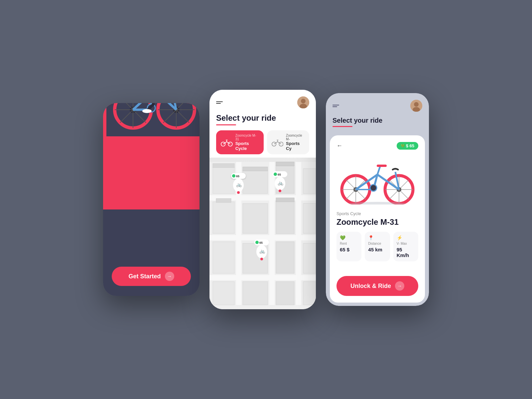 This screenshot has width=532, height=399. What do you see at coordinates (240, 142) in the screenshot?
I see `ride-card-active: Zoomcycle M-31 Sports Cycle` at bounding box center [240, 142].